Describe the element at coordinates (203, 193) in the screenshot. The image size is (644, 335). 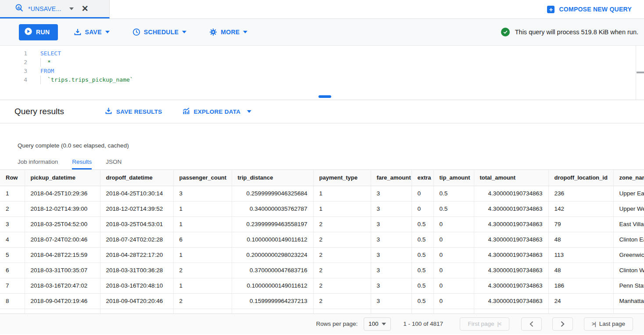
I see `cell-passenger_count: 3` at that location.